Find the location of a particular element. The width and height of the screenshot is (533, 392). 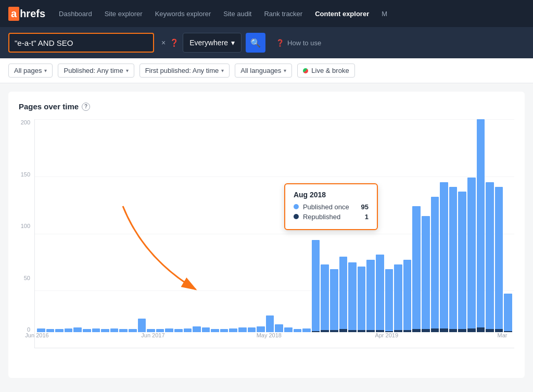

live-broke-filter: Live & broke is located at coordinates (326, 71).